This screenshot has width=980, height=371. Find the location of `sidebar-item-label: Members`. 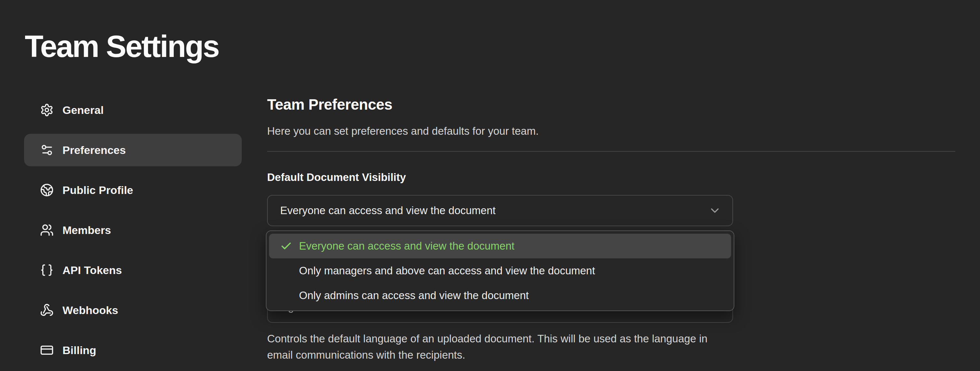

sidebar-item-label: Members is located at coordinates (87, 230).